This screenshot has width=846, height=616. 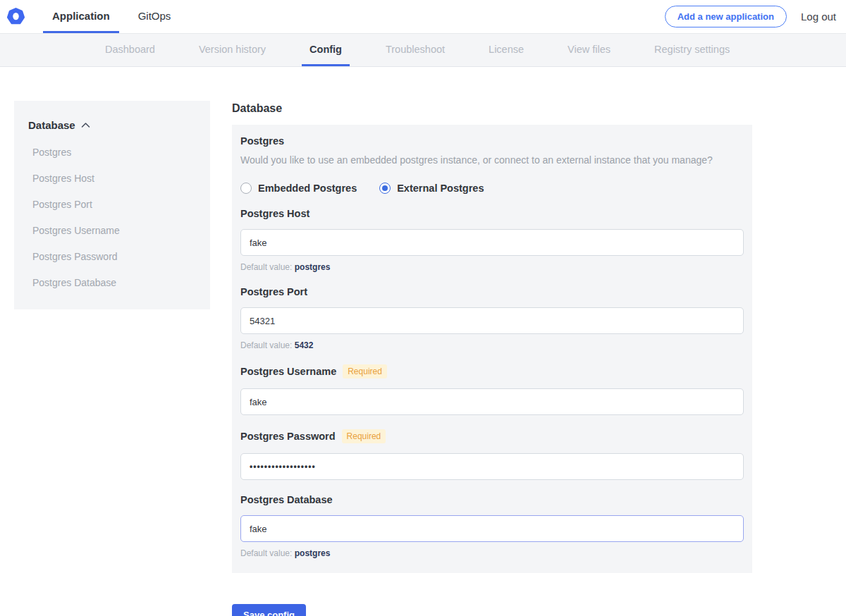 I want to click on logout-link: Log out, so click(x=819, y=17).